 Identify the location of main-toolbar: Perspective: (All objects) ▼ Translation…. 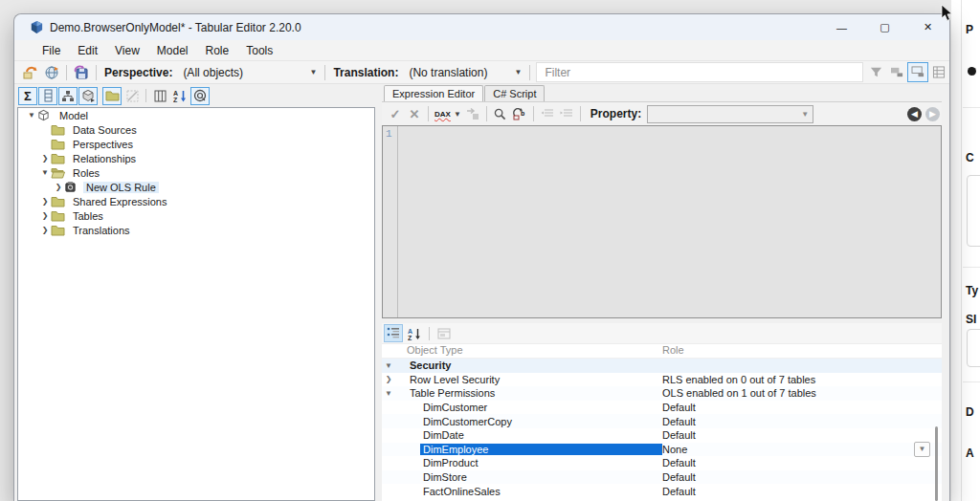
(482, 73).